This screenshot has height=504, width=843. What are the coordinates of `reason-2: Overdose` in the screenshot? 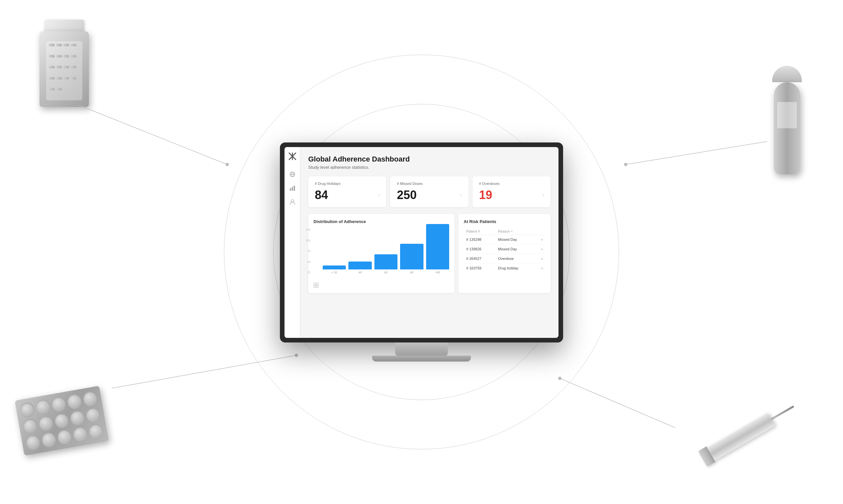 It's located at (515, 259).